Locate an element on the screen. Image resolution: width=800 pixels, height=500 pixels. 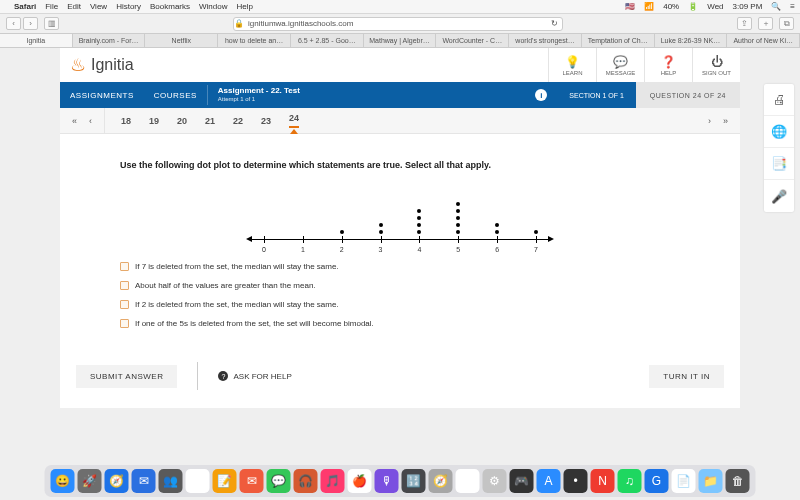
nav-courses: COURSES is located at coordinates (176, 96).